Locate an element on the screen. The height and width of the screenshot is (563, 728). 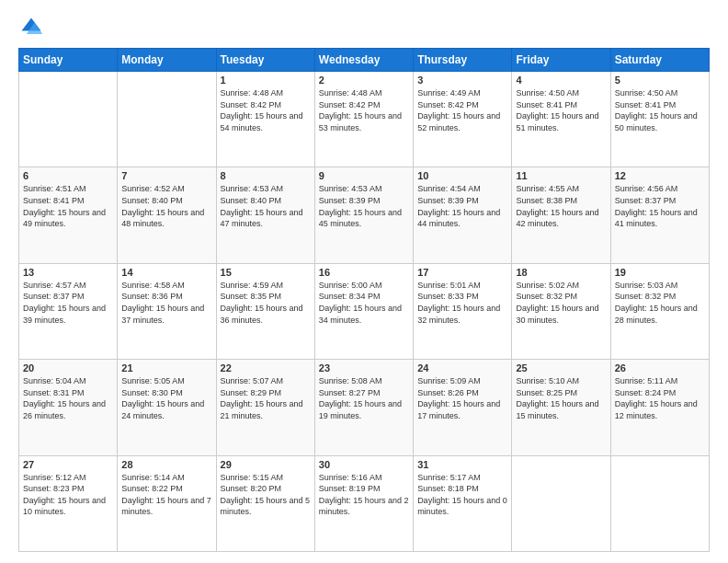
day-cell: 30 Sunrise: 5:16 AMSunset: 8:19 PMDaylig… is located at coordinates (364, 503).